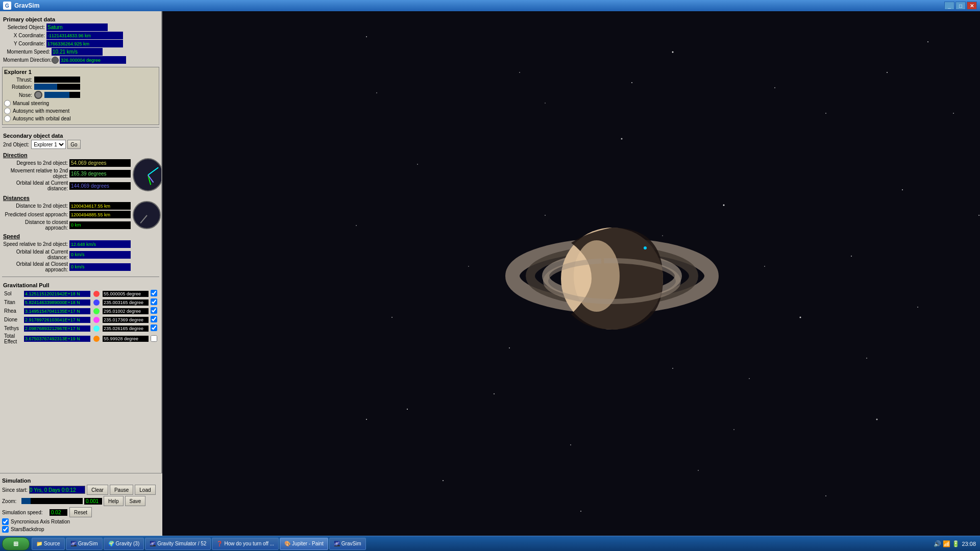  What do you see at coordinates (81, 302) in the screenshot?
I see `grav-row: Titan 5.82414633989000E+18 N 235.003165 …` at bounding box center [81, 302].